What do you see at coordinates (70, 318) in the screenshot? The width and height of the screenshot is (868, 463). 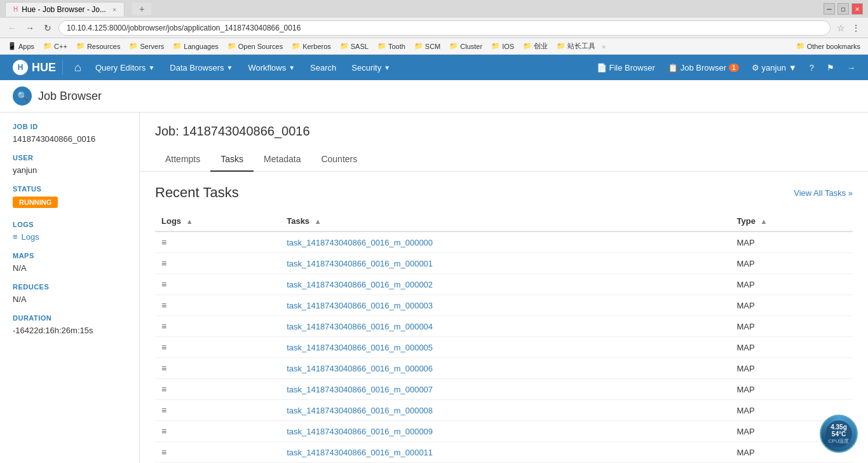 I see `duration-label: DURATION` at bounding box center [70, 318].